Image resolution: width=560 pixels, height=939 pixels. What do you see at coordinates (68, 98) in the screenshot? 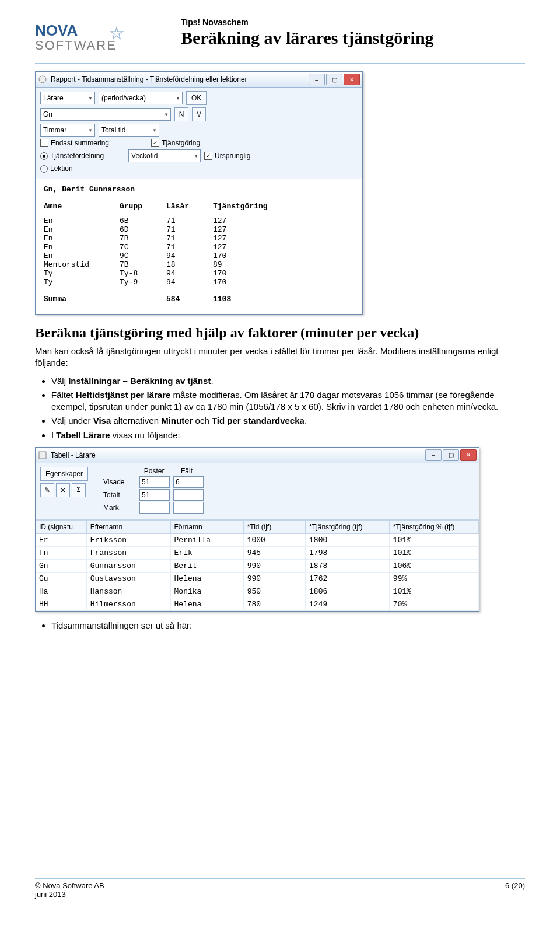
I see `larare-dropdown: Lärare` at bounding box center [68, 98].